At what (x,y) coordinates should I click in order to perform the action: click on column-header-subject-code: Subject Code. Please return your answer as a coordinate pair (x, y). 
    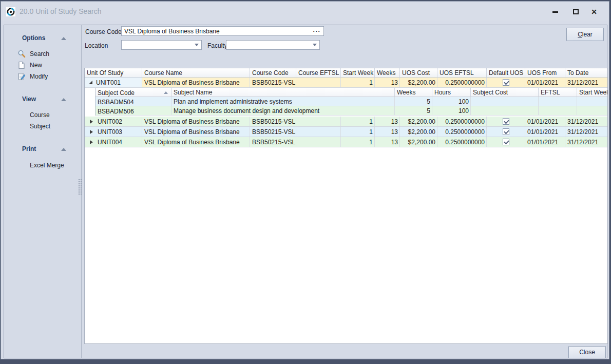
    Looking at the image, I should click on (133, 92).